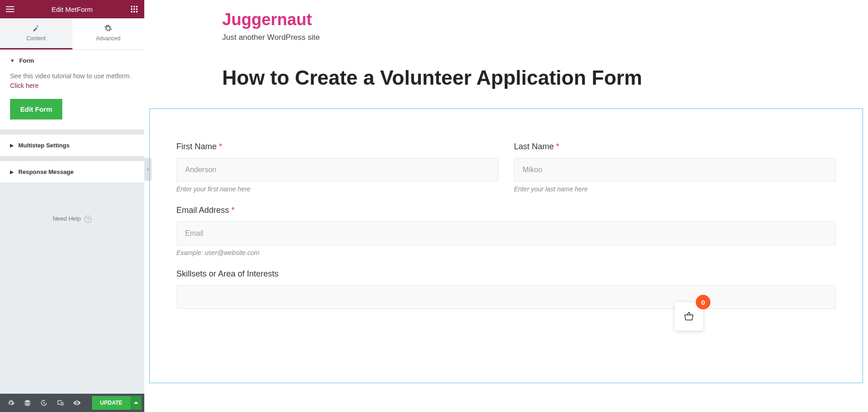 The width and height of the screenshot is (868, 412). I want to click on apps-grid-icon, so click(134, 9).